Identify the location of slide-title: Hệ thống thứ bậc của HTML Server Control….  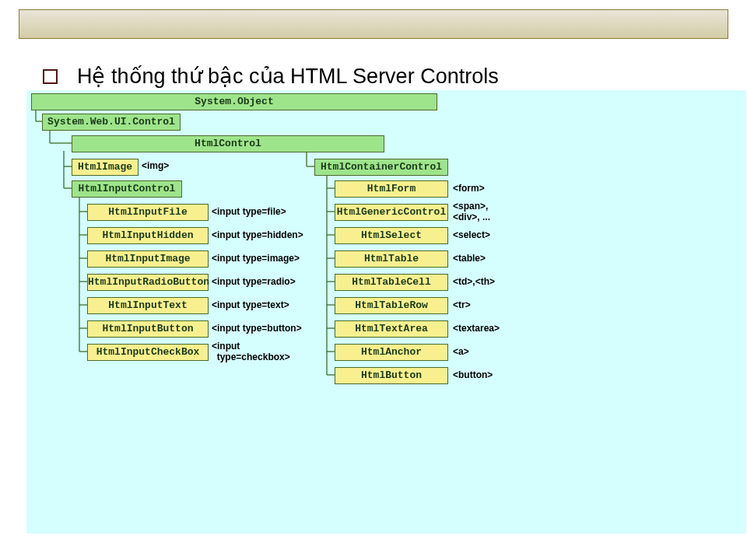
(288, 76).